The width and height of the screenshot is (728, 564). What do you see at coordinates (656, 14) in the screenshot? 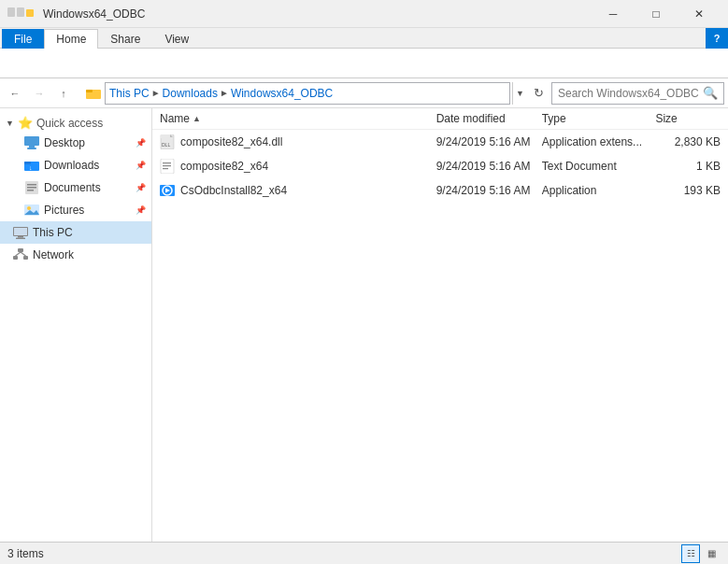
I see `title-bar-controls: ─ □ ✕` at bounding box center [656, 14].